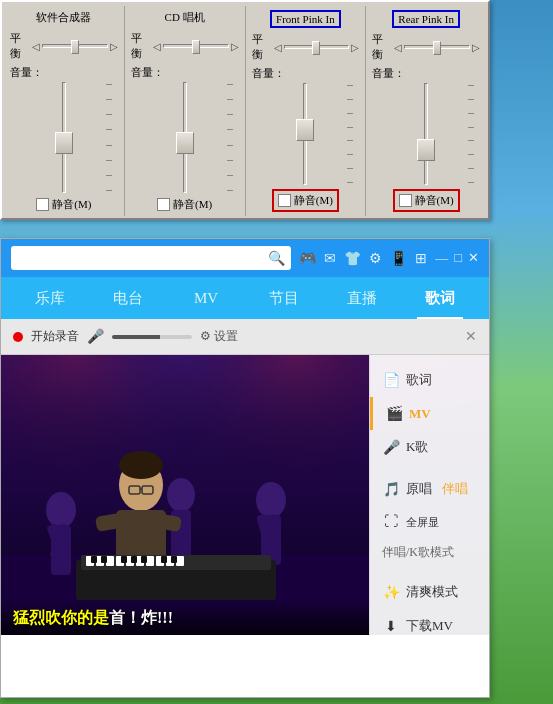  Describe the element at coordinates (330, 258) in the screenshot. I see `mail-icon: ✉` at that location.